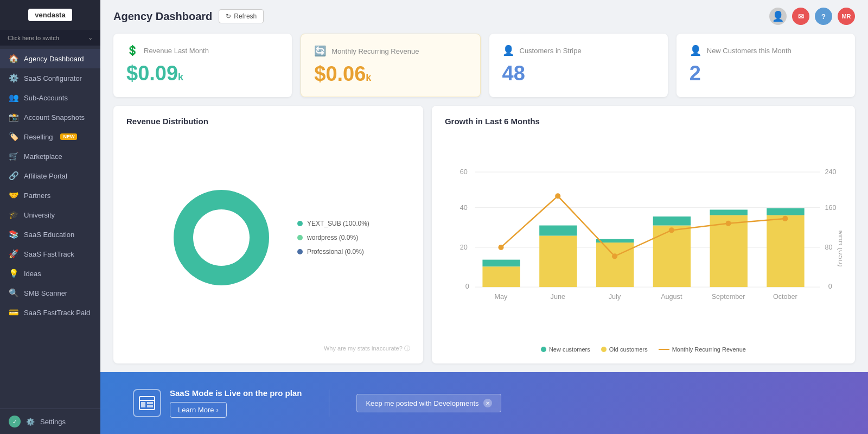 This screenshot has height=434, width=868. What do you see at coordinates (50, 421) in the screenshot?
I see `sidebar-footer: ✓ ⚙️ Settings` at bounding box center [50, 421].